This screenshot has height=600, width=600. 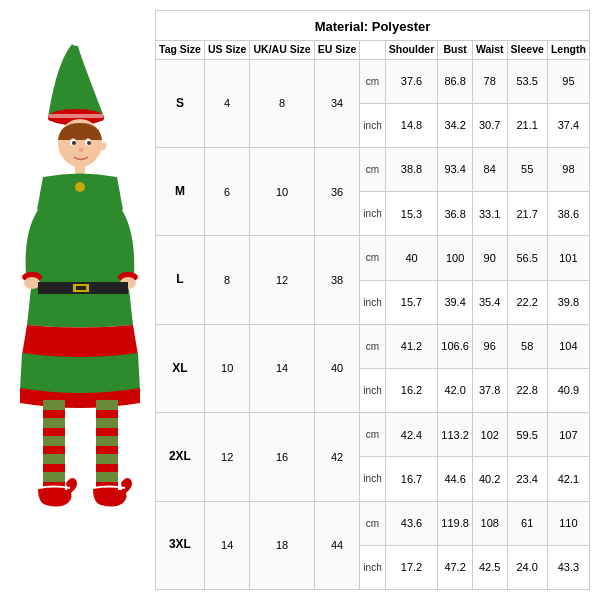 I want to click on table-row: 3XL141844cm43.6119.810861110, so click(x=373, y=523).